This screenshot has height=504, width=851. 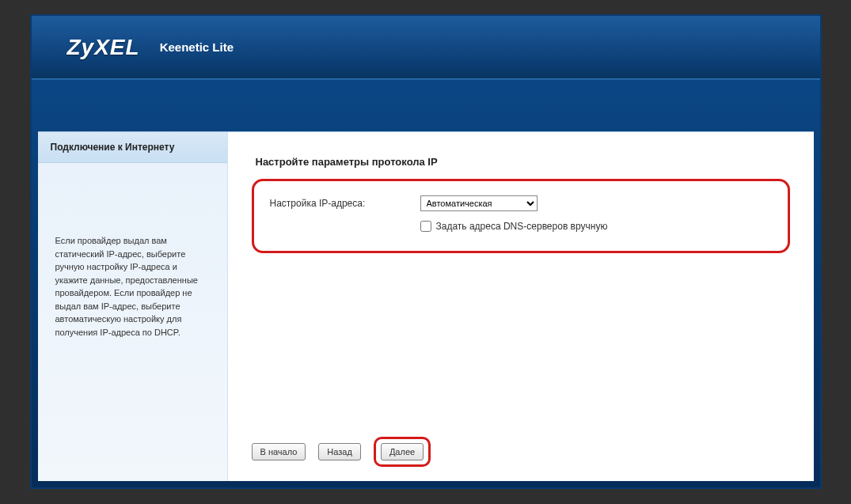 What do you see at coordinates (426, 79) in the screenshot?
I see `header-rule` at bounding box center [426, 79].